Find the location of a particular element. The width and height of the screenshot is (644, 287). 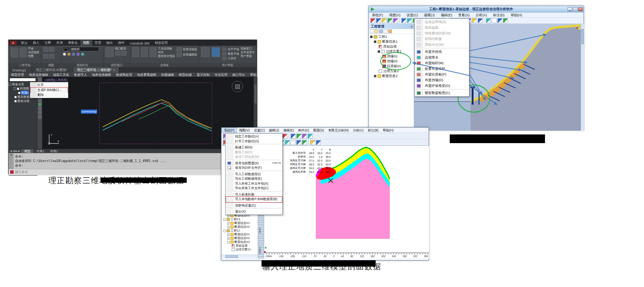

dropdown-menu-item: 坡线超载 is located at coordinates (442, 28).